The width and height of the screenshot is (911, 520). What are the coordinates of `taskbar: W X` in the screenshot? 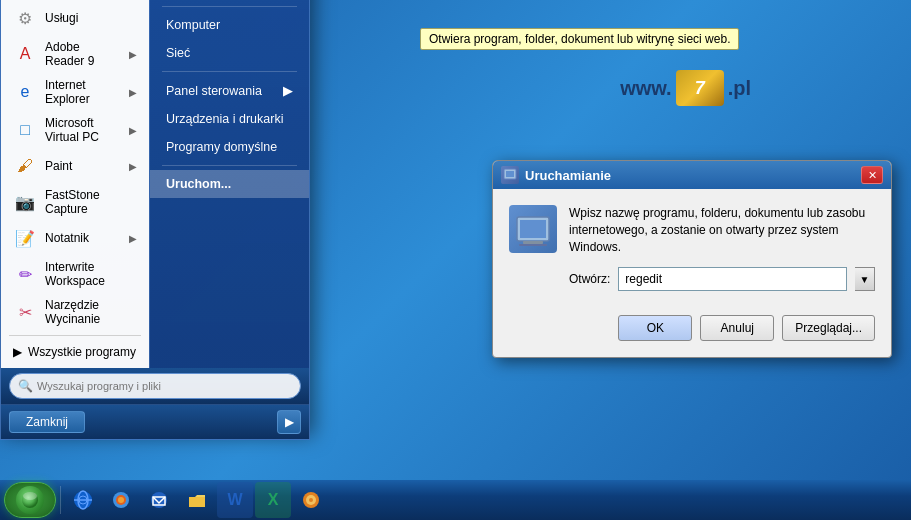 It's located at (456, 500).